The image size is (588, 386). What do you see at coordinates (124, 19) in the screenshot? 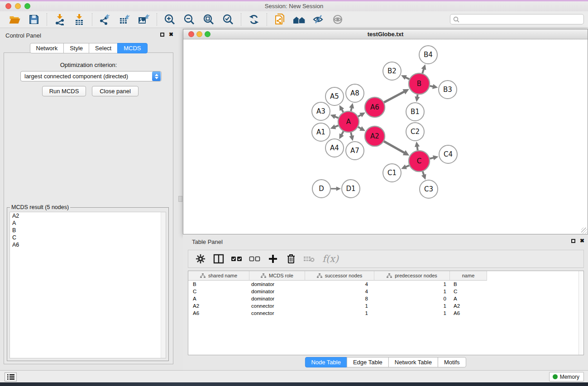
I see `export-table-icon` at bounding box center [124, 19].